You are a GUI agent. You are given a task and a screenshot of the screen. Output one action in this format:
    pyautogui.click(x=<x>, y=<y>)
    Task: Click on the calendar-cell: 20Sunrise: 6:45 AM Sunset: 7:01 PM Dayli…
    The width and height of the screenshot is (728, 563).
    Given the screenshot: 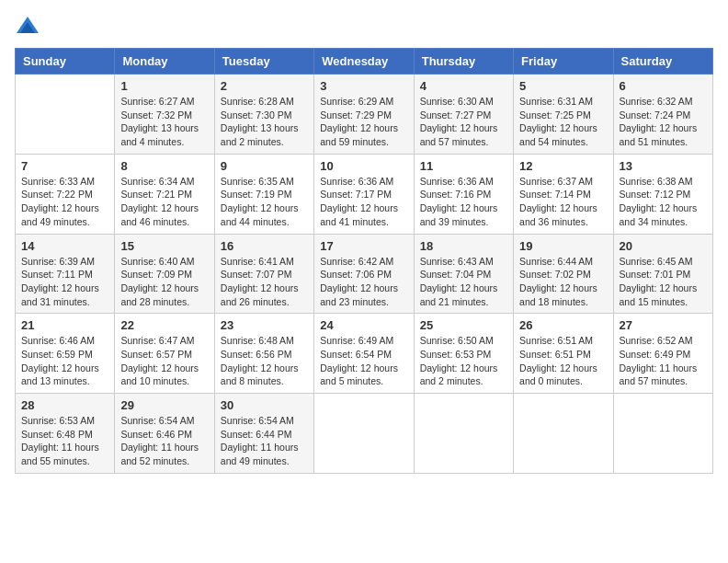 What is the action you would take?
    pyautogui.click(x=663, y=274)
    